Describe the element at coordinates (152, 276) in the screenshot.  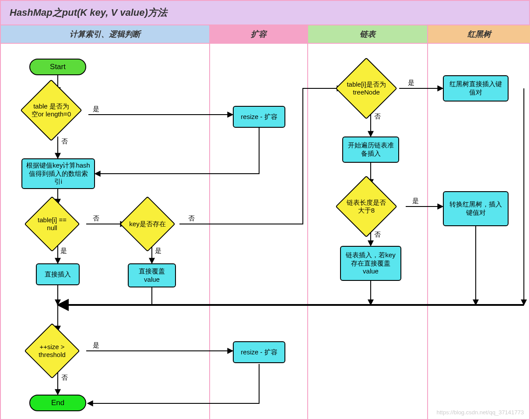
I see `process-direct-overwrite: 直接覆盖value` at that location.